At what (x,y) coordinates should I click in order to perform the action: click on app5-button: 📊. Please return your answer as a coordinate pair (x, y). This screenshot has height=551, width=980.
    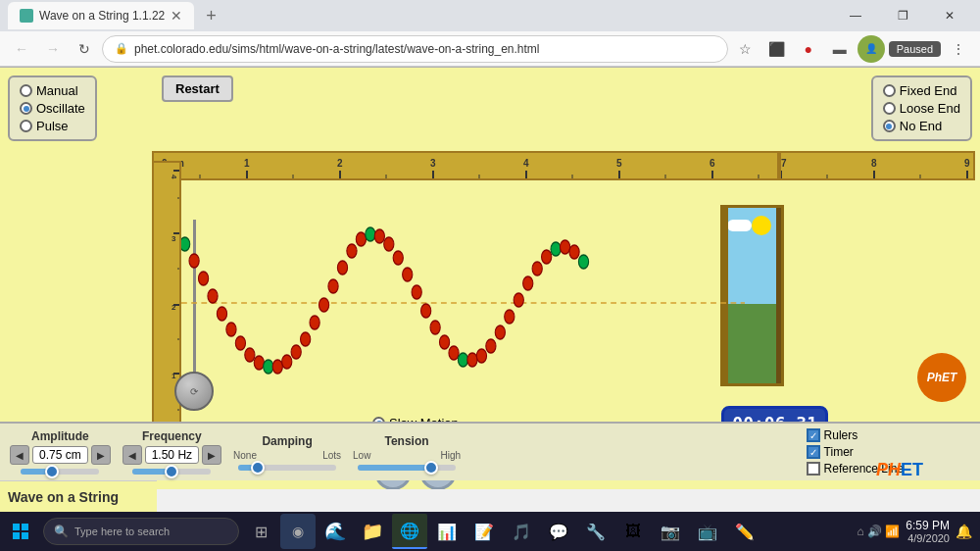
    Looking at the image, I should click on (447, 531).